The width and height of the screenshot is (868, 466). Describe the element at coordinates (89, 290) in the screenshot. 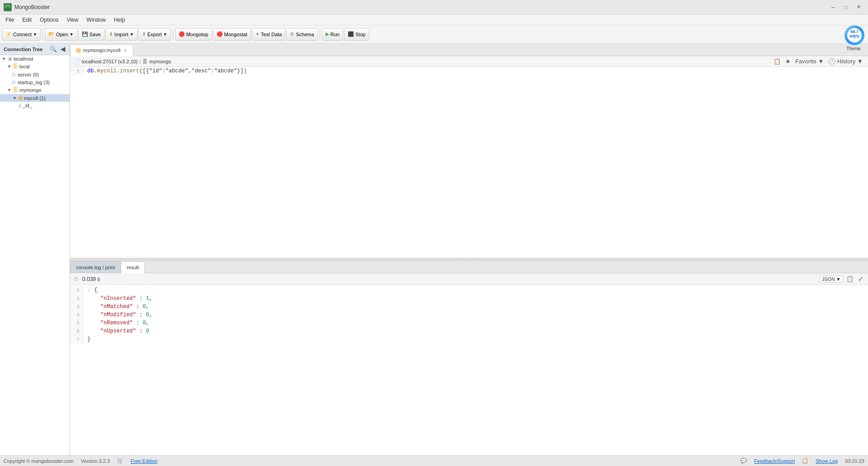

I see `expand-toggle-1: -` at that location.